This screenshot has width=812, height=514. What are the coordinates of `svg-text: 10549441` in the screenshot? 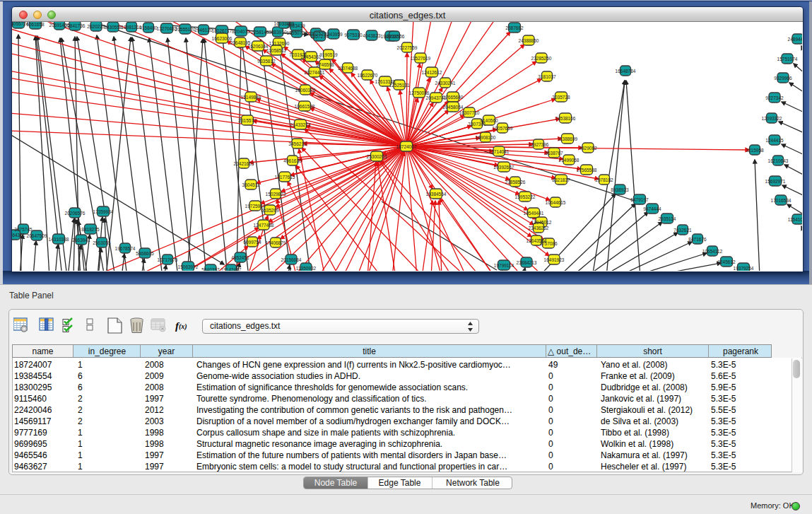 It's located at (534, 214).